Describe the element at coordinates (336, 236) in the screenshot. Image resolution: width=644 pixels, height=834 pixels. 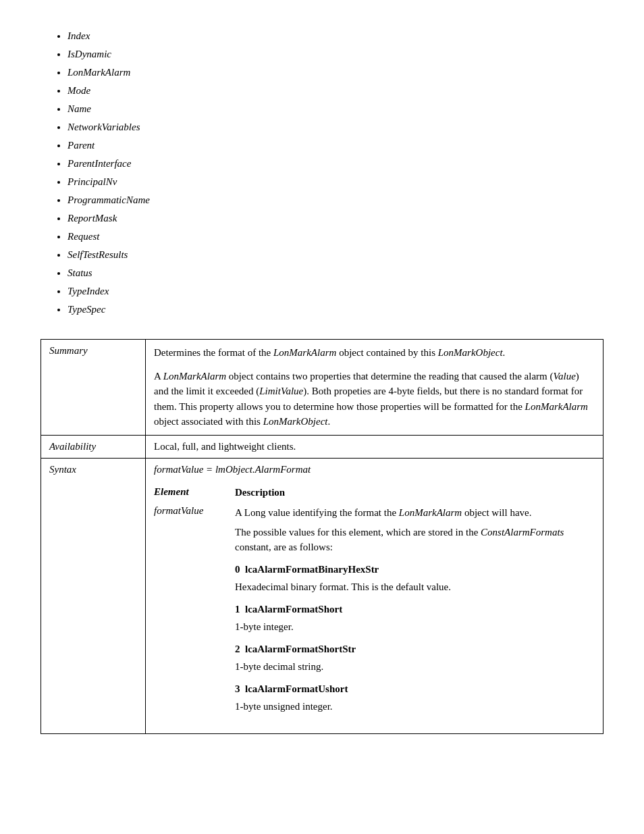
I see `list-item: Request` at that location.